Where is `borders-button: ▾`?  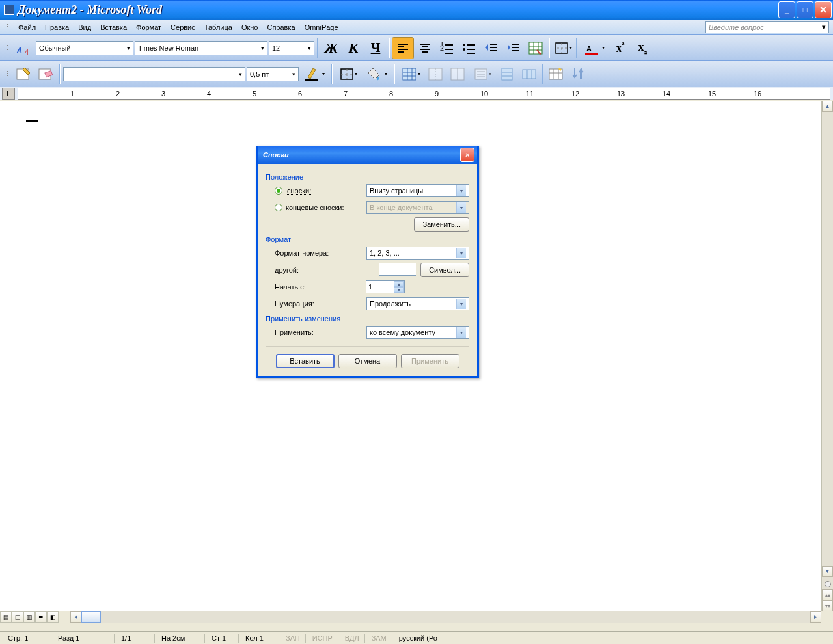
borders-button: ▾ is located at coordinates (563, 48).